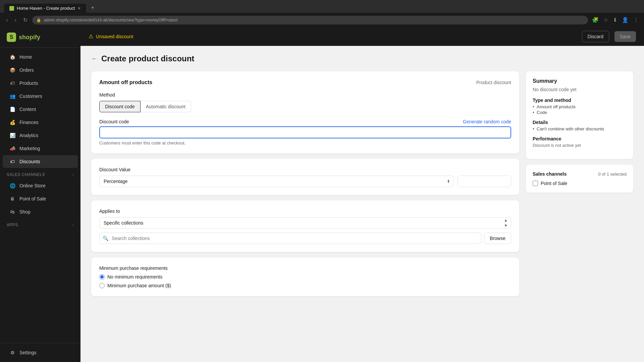  I want to click on address-bar: 🔒 admin.shopify.com/store/de8143-a6/disc…, so click(310, 20).